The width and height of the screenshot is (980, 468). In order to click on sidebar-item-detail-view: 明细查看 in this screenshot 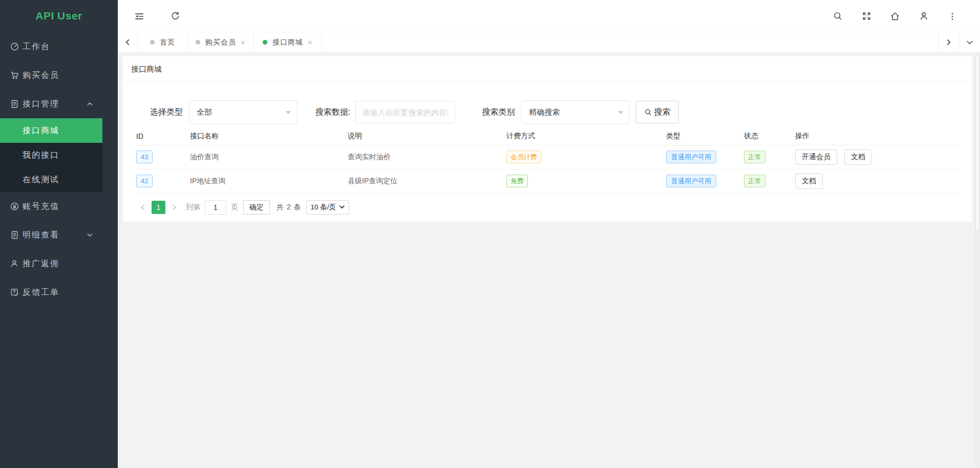, I will do `click(51, 235)`.